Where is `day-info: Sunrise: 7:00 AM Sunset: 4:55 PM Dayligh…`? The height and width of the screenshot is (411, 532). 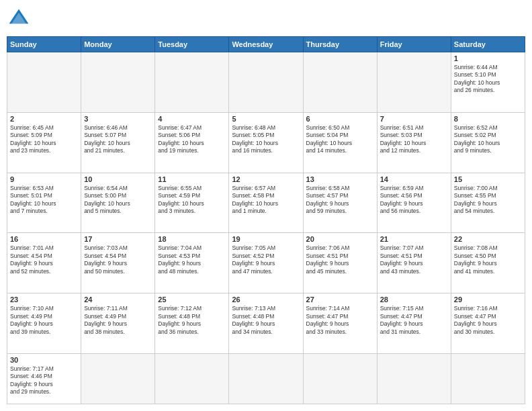 day-info: Sunrise: 7:00 AM Sunset: 4:55 PM Dayligh… is located at coordinates (488, 200).